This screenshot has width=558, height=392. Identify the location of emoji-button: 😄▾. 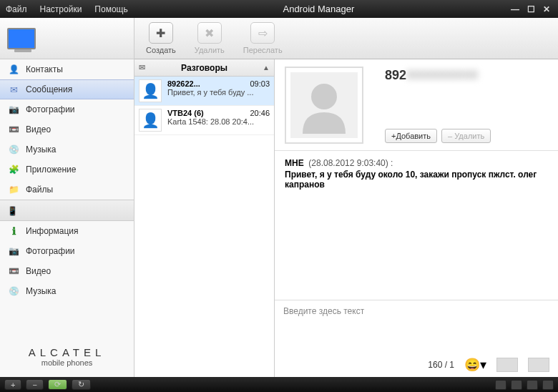
(475, 365).